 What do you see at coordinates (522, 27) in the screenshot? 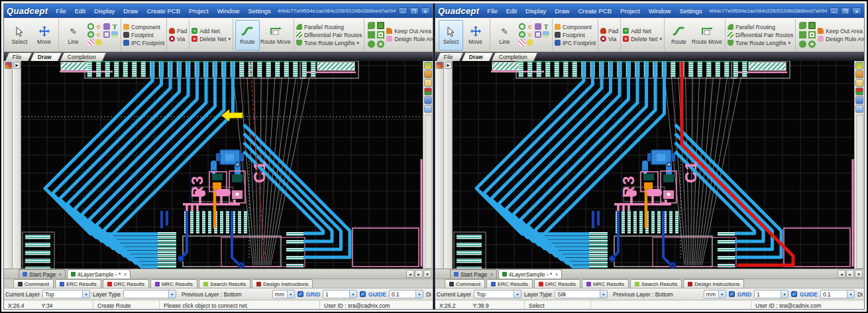
I see `circle-tool-icon` at bounding box center [522, 27].